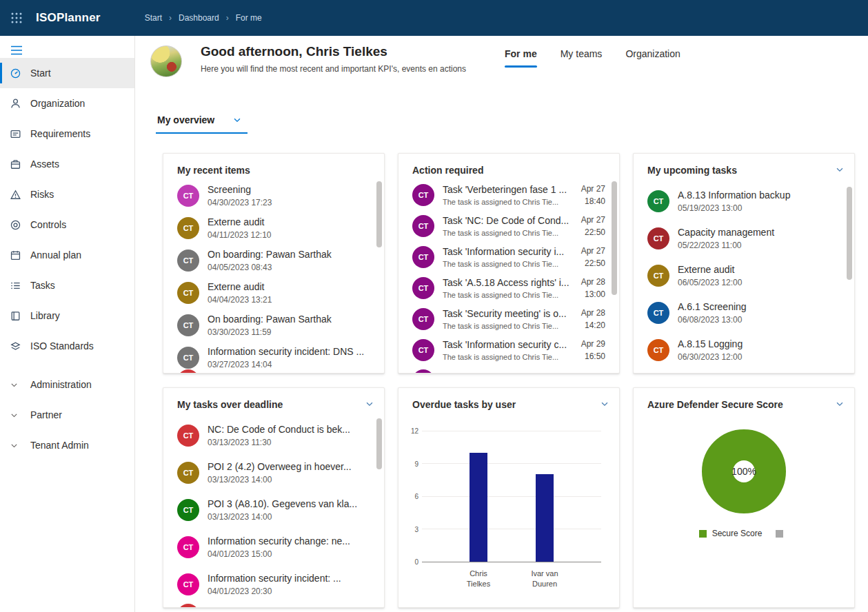 This screenshot has height=612, width=868. I want to click on dashboard-header: Good afternoon, Chris Tielkes Here you w…, so click(502, 65).